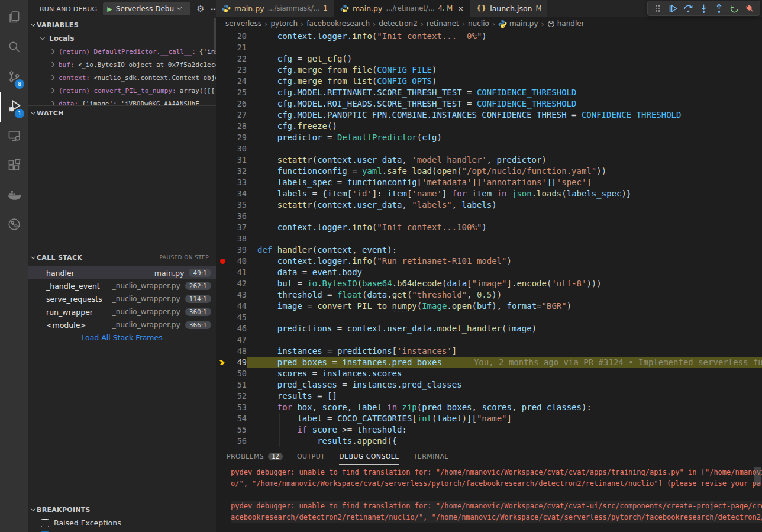 This screenshot has height=532, width=762. I want to click on code-line: 30, so click(489, 149).